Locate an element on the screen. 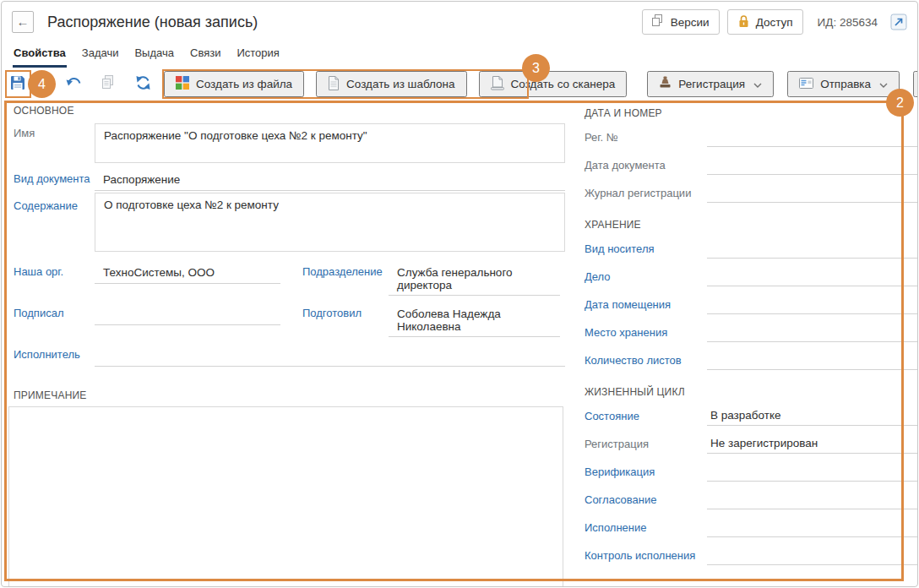 The width and height of the screenshot is (919, 588). tab-tasks: Задачи is located at coordinates (101, 55).